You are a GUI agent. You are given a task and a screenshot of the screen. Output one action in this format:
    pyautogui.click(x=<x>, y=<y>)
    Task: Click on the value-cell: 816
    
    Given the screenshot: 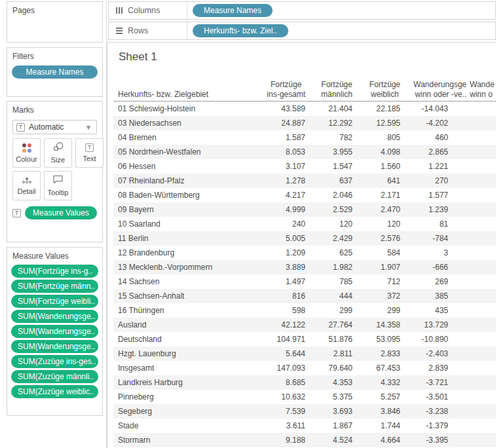 What is the action you would take?
    pyautogui.click(x=282, y=296)
    